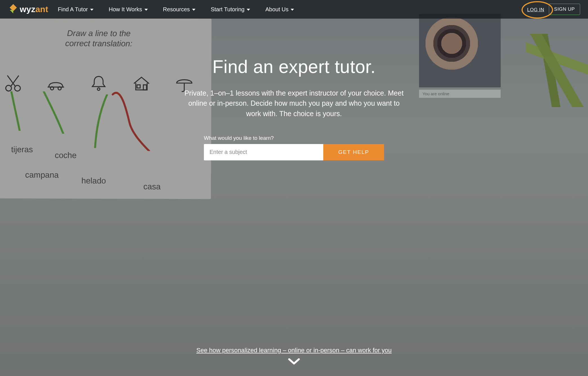 This screenshot has height=376, width=588. What do you see at coordinates (42, 9) in the screenshot?
I see `logo-text-part2: ant` at bounding box center [42, 9].